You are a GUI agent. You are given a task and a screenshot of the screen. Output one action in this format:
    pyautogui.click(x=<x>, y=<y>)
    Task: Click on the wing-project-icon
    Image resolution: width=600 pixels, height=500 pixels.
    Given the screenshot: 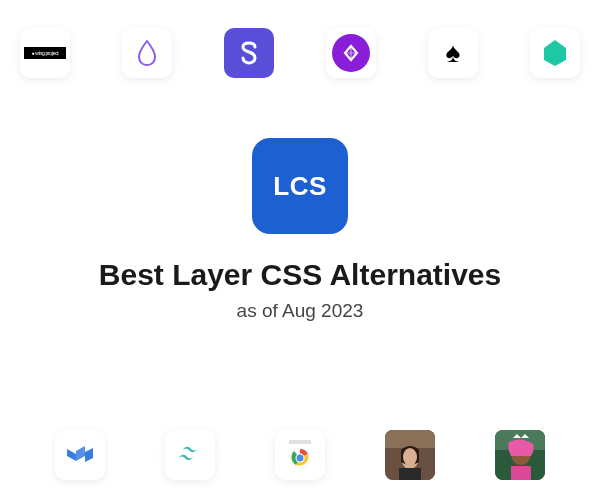 What is the action you would take?
    pyautogui.click(x=45, y=53)
    